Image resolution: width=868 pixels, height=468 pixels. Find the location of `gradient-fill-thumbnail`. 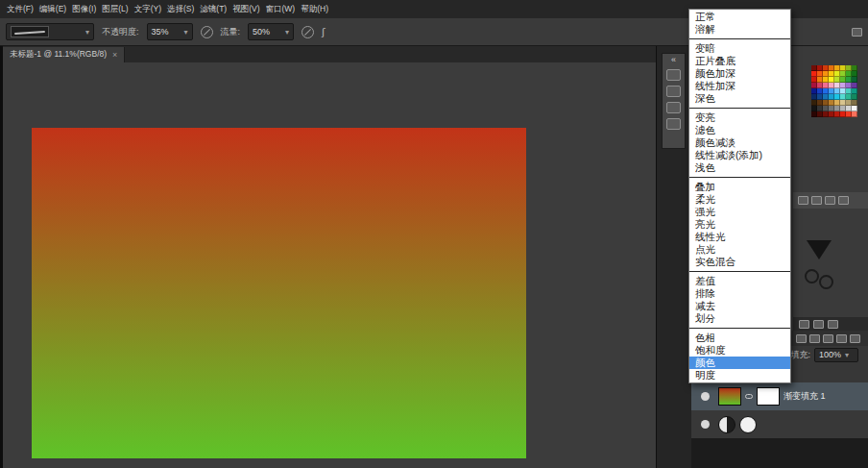

gradient-fill-thumbnail is located at coordinates (730, 396).